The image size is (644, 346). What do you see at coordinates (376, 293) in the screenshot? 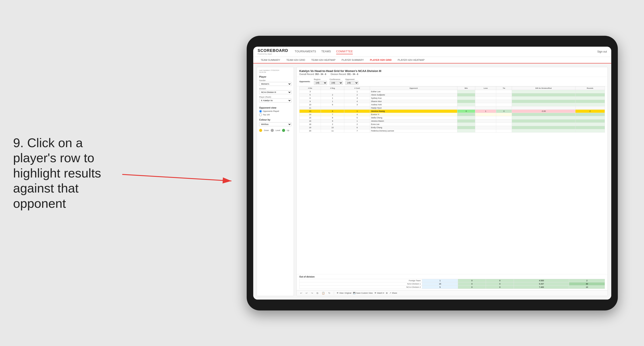
I see `watch-icon: 👁` at bounding box center [376, 293].